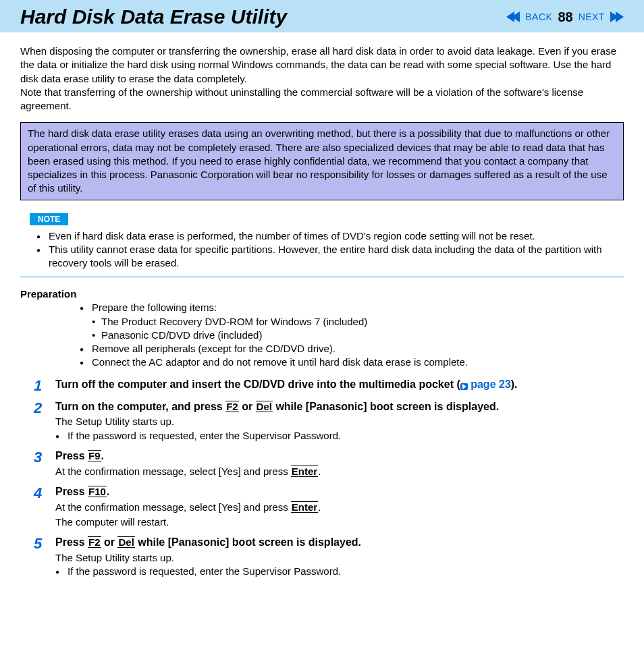  What do you see at coordinates (591, 17) in the screenshot?
I see `next-link: NEXT` at bounding box center [591, 17].